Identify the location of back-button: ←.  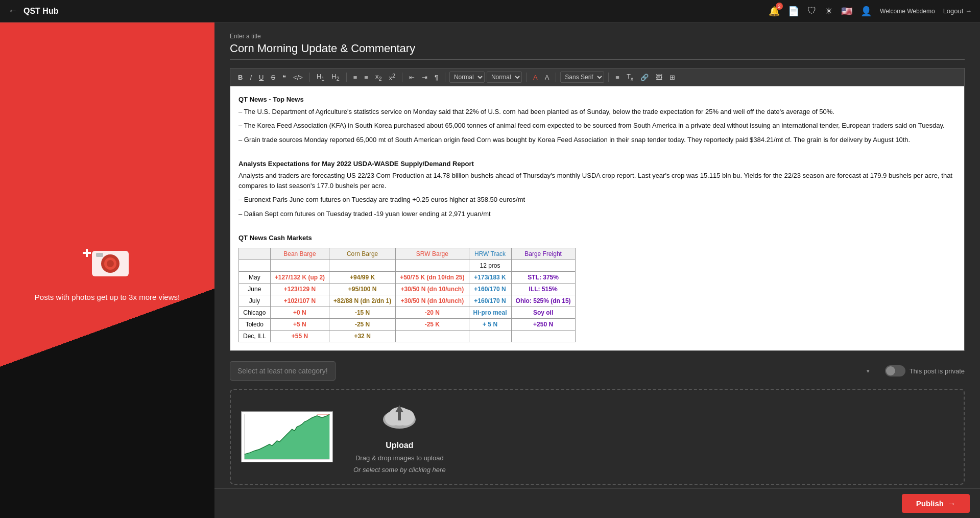
(13, 11).